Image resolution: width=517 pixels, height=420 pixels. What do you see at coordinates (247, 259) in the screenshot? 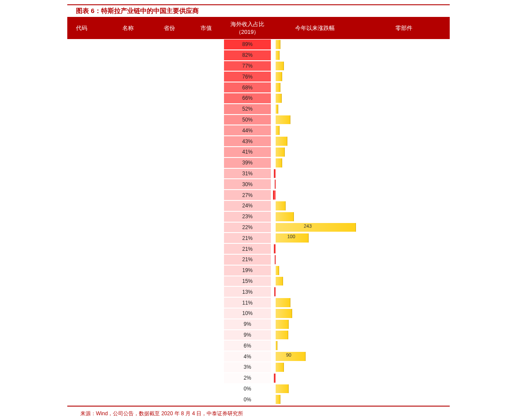
I see `cell-ratio: 21%` at bounding box center [247, 259].